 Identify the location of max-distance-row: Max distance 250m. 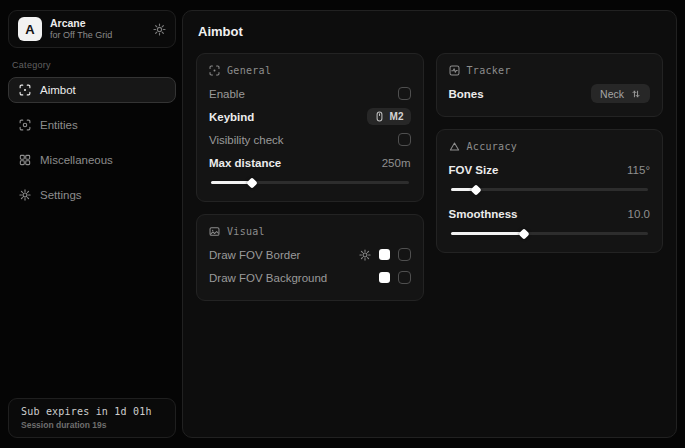
(310, 162).